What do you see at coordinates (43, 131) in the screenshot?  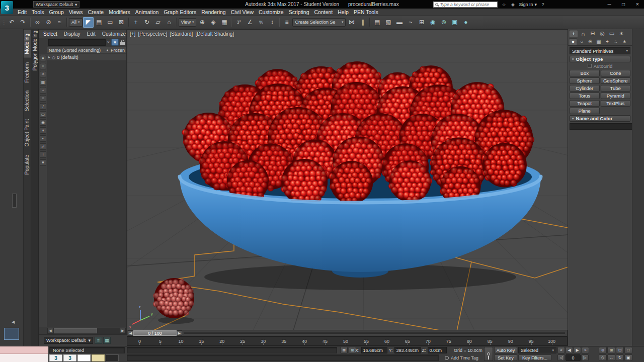 I see `explorer-display-frozen-toggle: ∗` at bounding box center [43, 131].